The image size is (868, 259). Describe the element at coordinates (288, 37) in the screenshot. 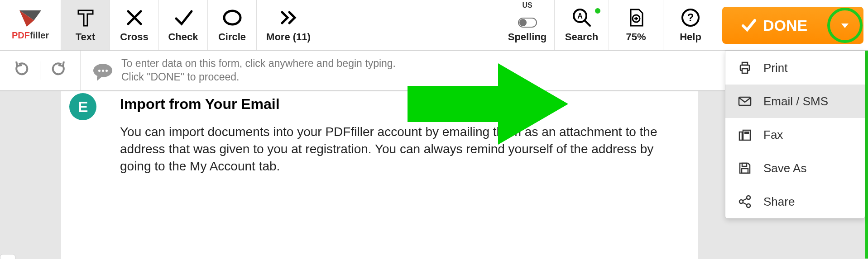

I see `more-tools-label: More (11)` at that location.